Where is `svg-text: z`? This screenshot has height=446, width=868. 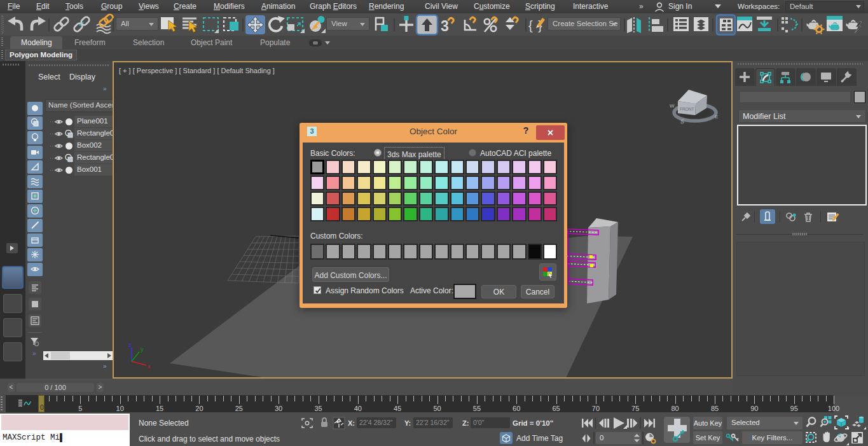
svg-text: z is located at coordinates (130, 345).